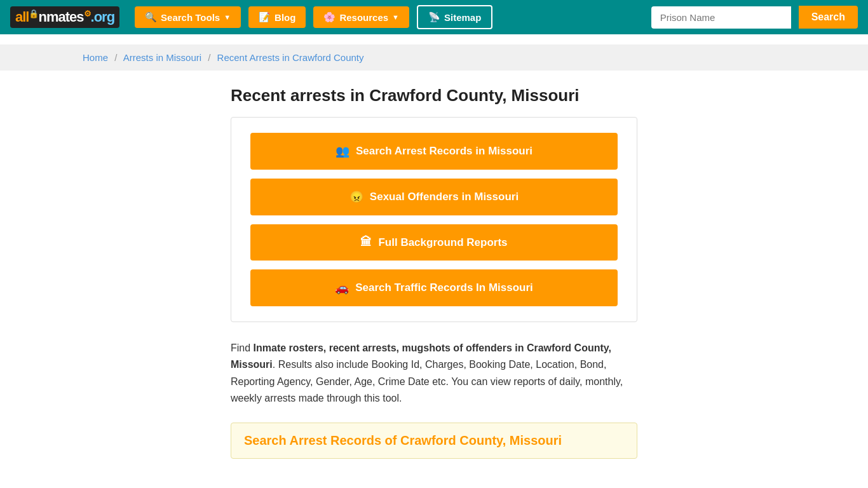  What do you see at coordinates (103, 17) in the screenshot?
I see `logo-org: .org` at bounding box center [103, 17].